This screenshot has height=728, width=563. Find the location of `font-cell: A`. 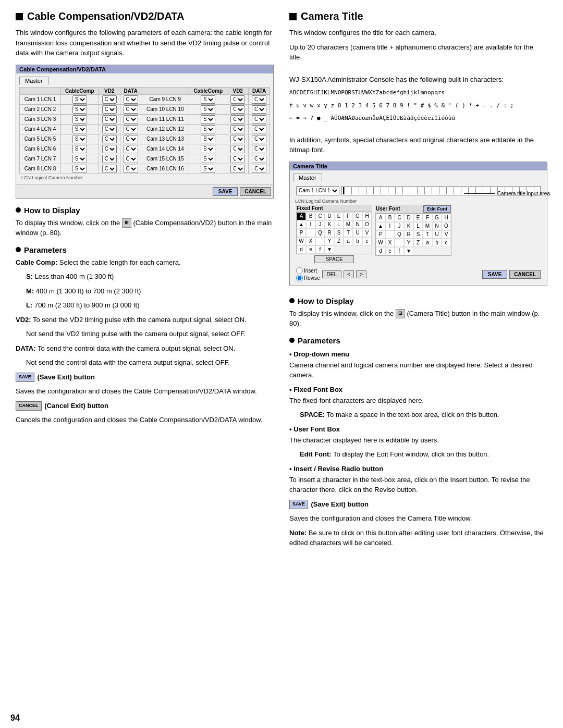

font-cell: A is located at coordinates (301, 216).